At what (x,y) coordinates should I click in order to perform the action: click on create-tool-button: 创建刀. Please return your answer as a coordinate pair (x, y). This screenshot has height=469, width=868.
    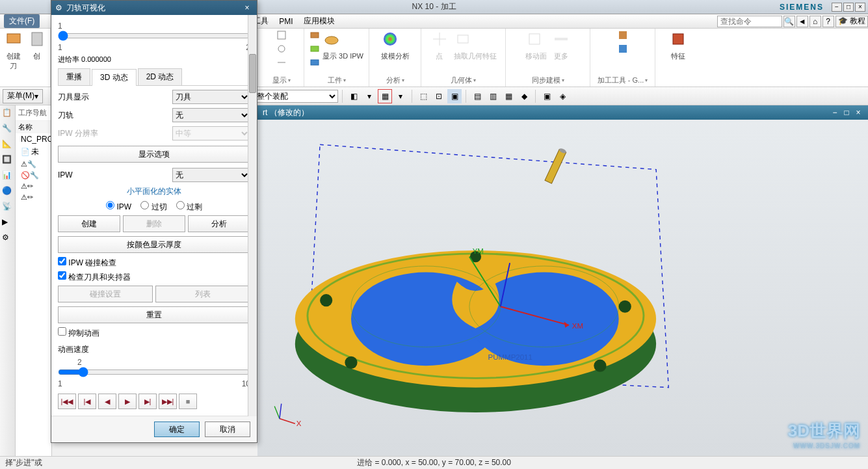
    Looking at the image, I should click on (14, 51).